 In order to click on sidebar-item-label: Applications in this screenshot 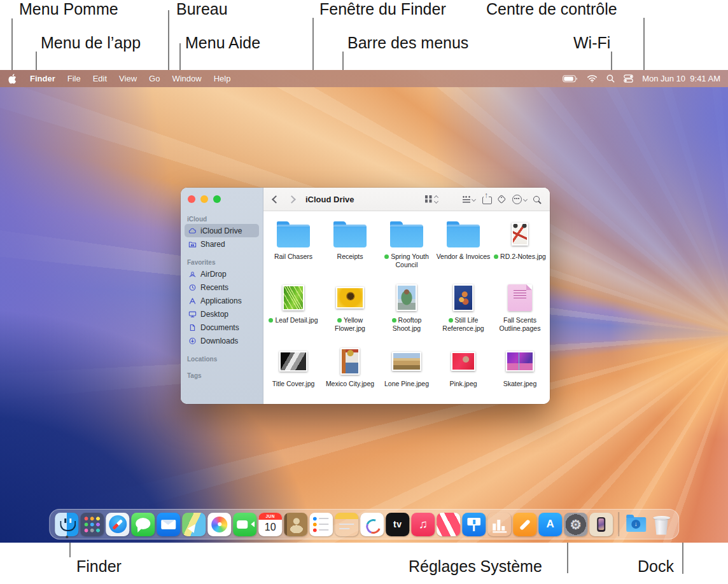, I will do `click(221, 301)`.